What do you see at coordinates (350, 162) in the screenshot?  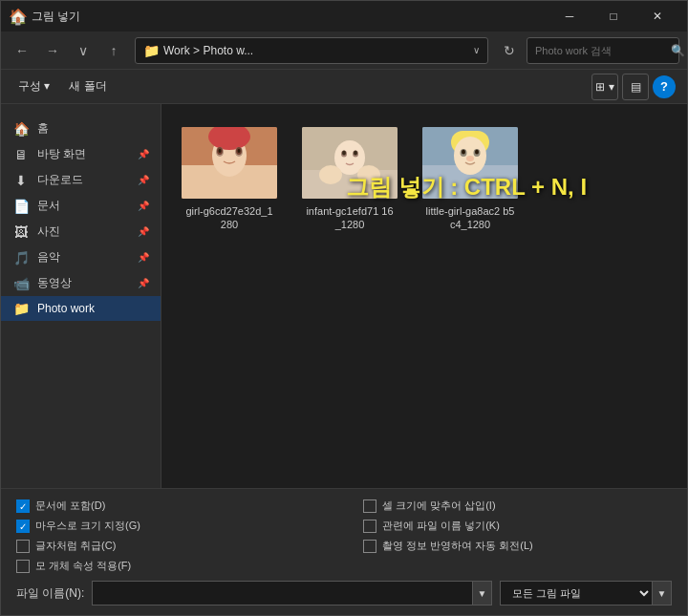 I see `thumbnail-infant` at bounding box center [350, 162].